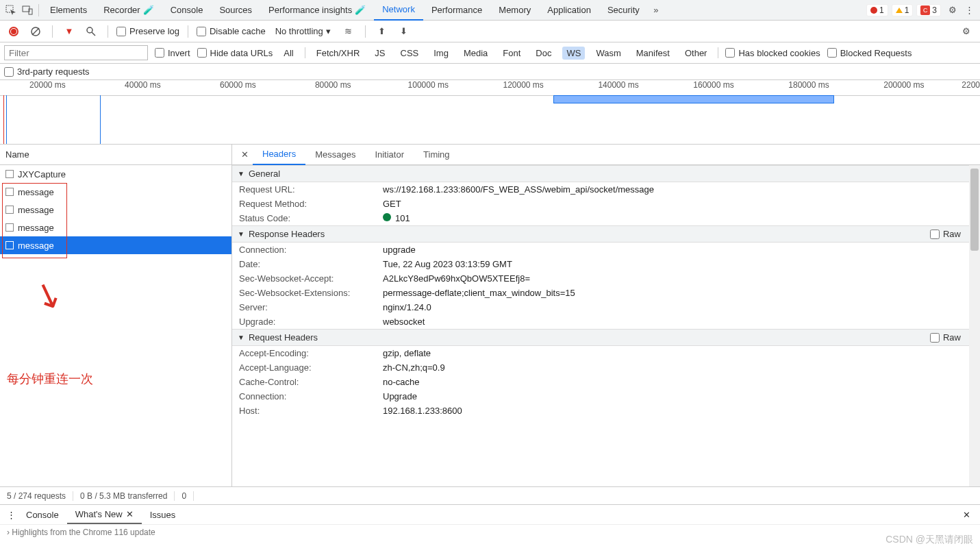 This screenshot has height=557, width=980. I want to click on filter-type-fetchxhr: Fetch/XHR, so click(338, 53).